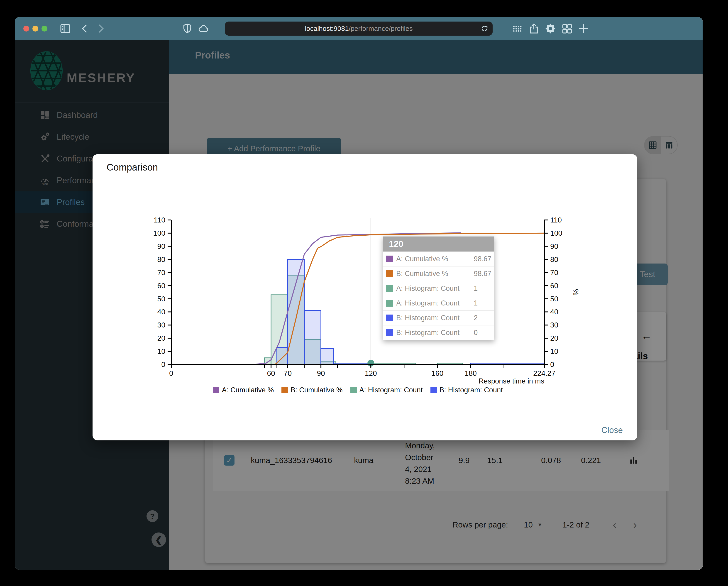  Describe the element at coordinates (161, 246) in the screenshot. I see `y-axis-tick-label: 90` at that location.